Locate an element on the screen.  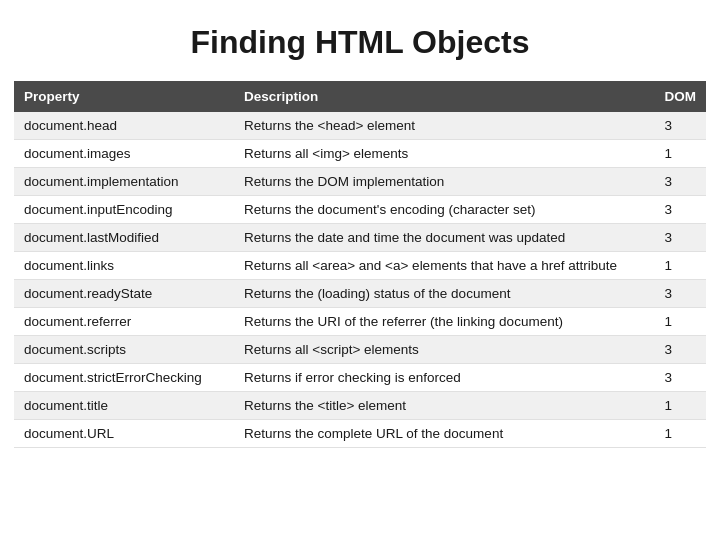
table-row: document.strictErrorCheckingReturns if e… is located at coordinates (360, 378).